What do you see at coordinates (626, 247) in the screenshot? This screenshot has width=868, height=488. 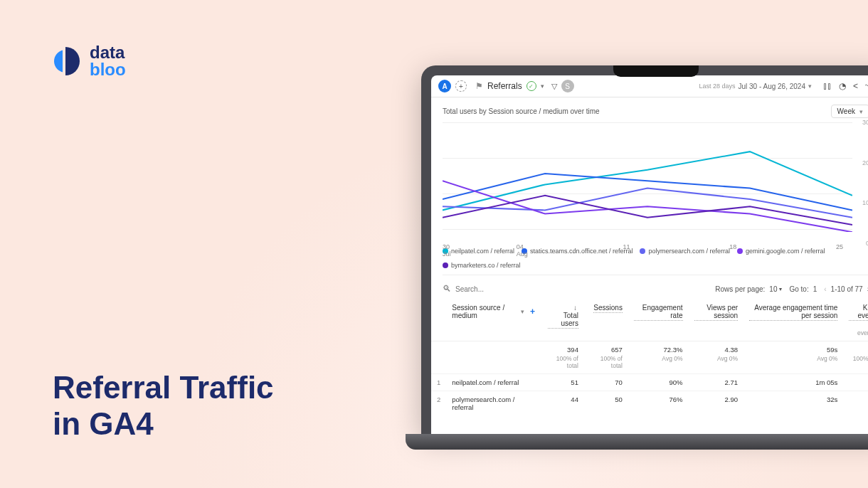 I see `x-tick: 11` at bounding box center [626, 247].